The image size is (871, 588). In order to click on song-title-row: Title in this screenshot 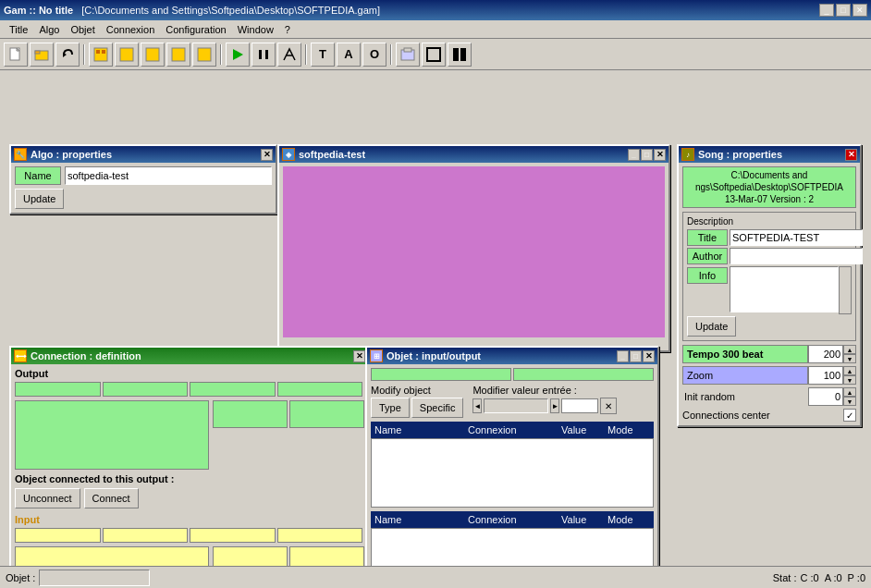, I will do `click(769, 238)`.